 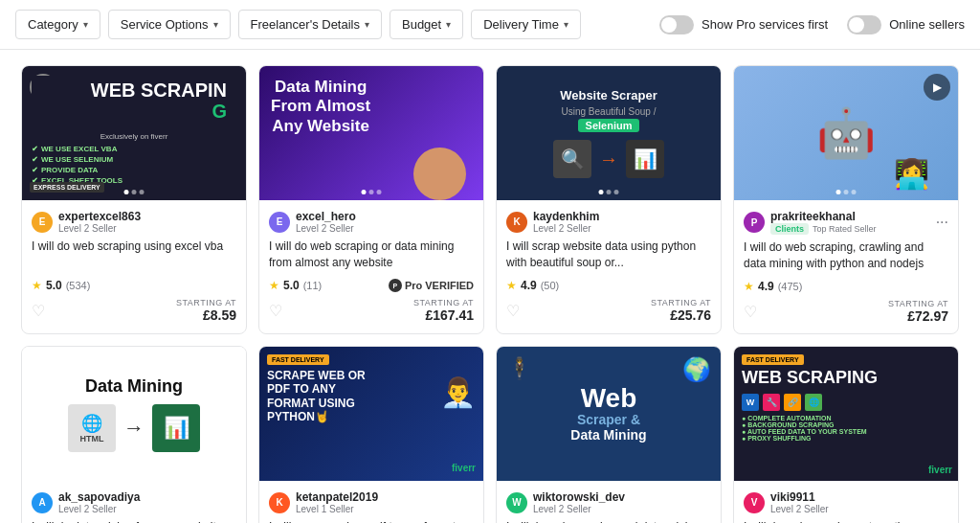 What do you see at coordinates (567, 25) in the screenshot?
I see `delivery-time-chevron: ▾` at bounding box center [567, 25].